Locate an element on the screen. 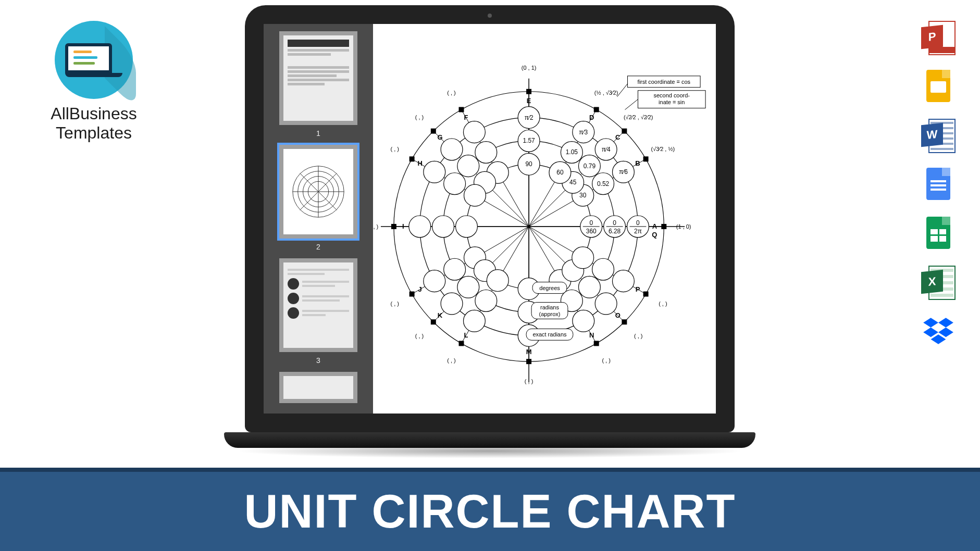 Image resolution: width=980 pixels, height=551 pixels. bubble-240-ring2 is located at coordinates (474, 321).